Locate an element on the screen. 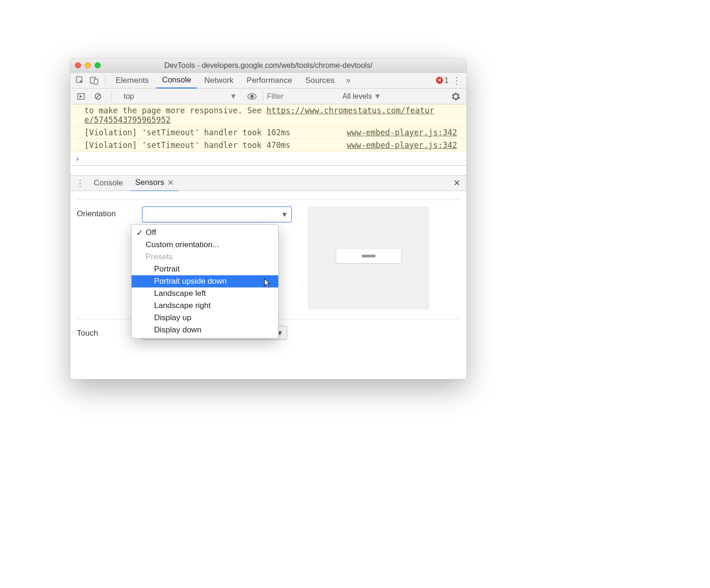  tab-elements: Elements is located at coordinates (132, 81).